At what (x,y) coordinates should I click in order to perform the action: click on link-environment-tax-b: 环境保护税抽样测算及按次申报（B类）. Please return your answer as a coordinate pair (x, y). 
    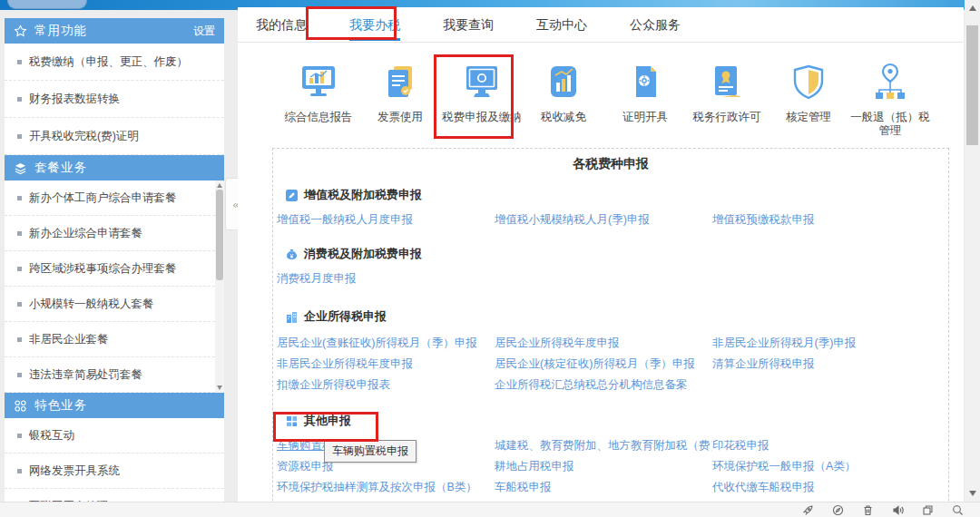
    Looking at the image, I should click on (386, 488).